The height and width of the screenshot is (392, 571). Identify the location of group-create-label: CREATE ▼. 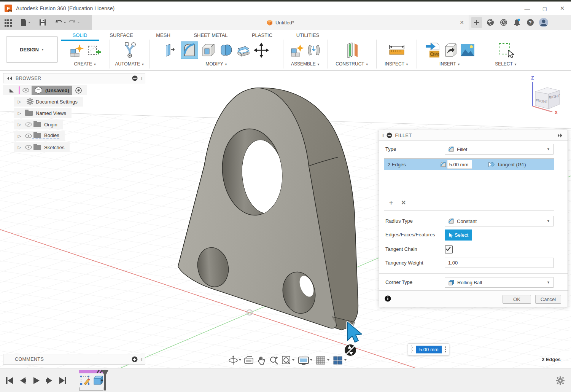
(85, 64).